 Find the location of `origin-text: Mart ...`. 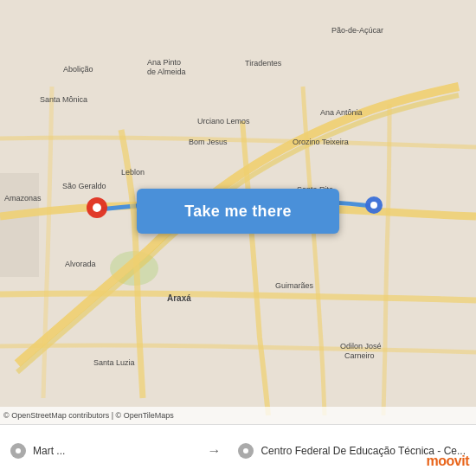

origin-text: Mart ... is located at coordinates (48, 451).